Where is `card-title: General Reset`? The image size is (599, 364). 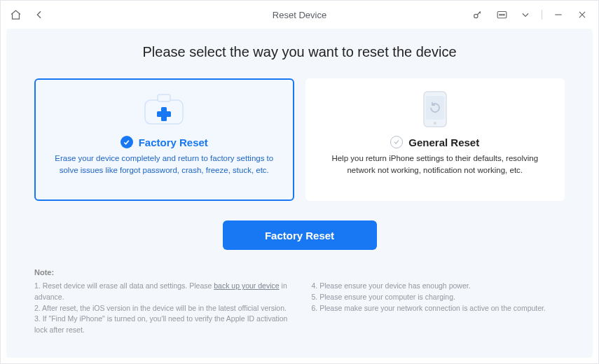 card-title: General Reset is located at coordinates (444, 143).